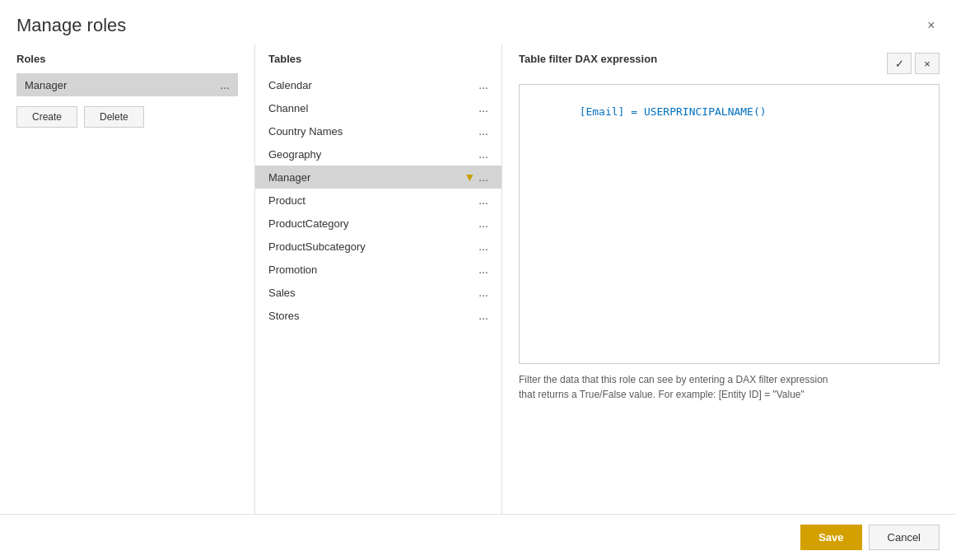  Describe the element at coordinates (71, 26) in the screenshot. I see `dialog-title: Manage roles` at that location.